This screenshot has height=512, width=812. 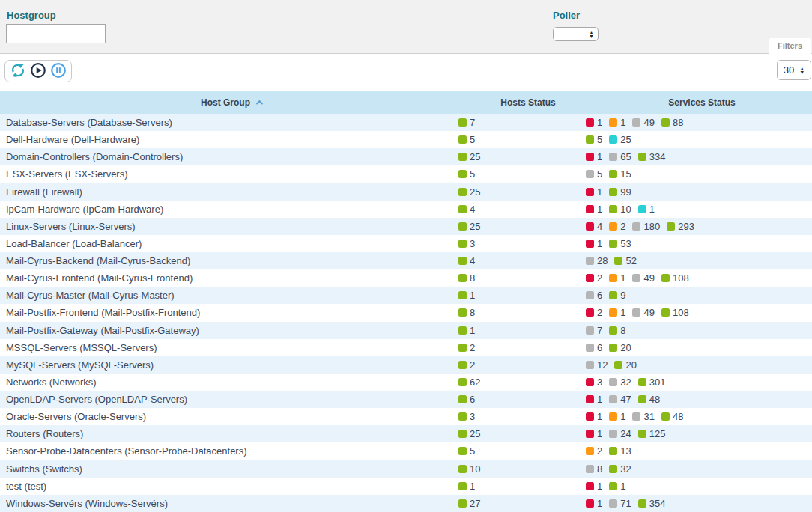 I want to click on status-count: 8, so click(x=599, y=469).